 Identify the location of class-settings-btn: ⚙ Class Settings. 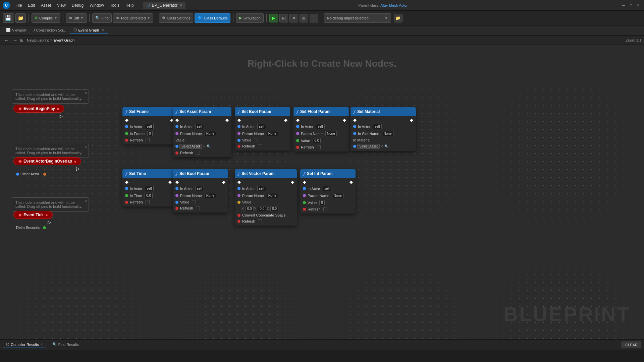
(176, 18).